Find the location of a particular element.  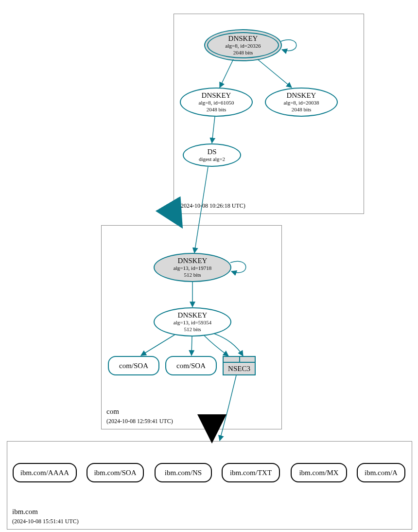

zone-root-name: . is located at coordinates (212, 196).